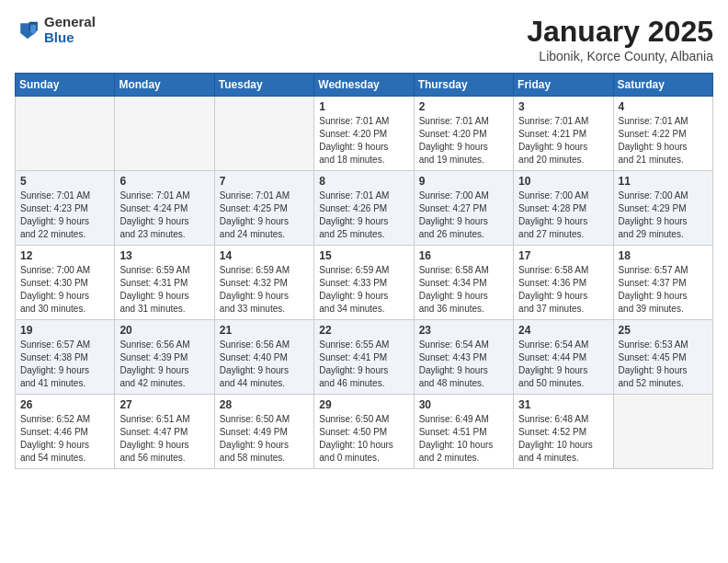 The image size is (728, 563). Describe the element at coordinates (264, 85) in the screenshot. I see `weekday-header-tuesday: Tuesday` at that location.